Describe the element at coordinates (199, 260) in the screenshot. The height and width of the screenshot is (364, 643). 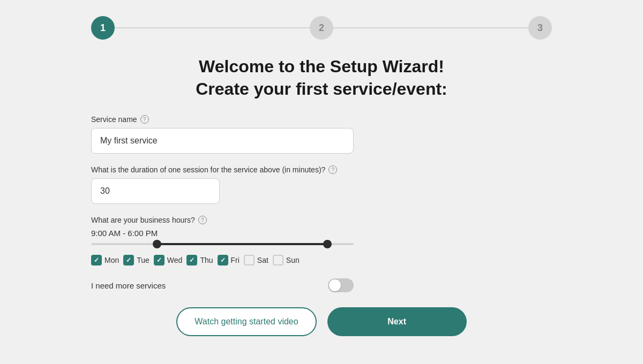
I see `day-thu: Thu` at that location.